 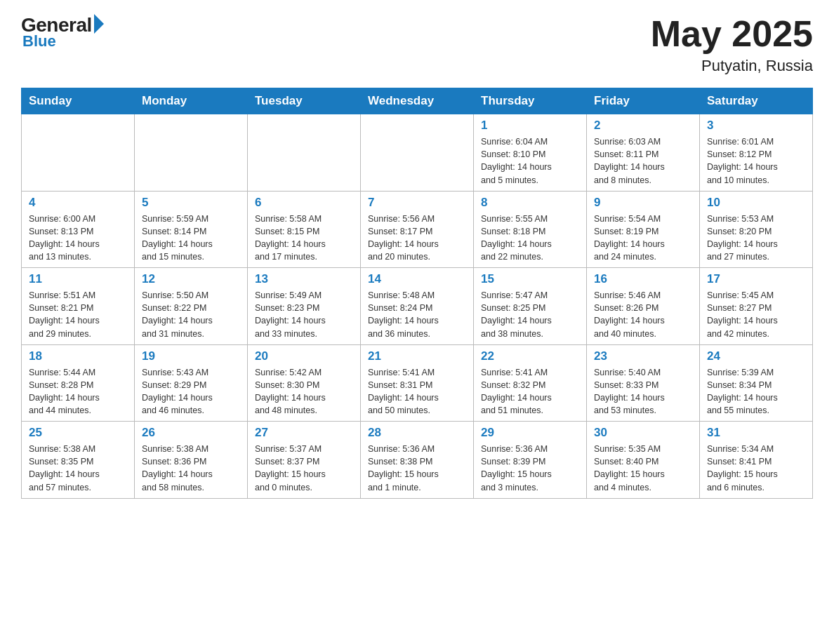 I want to click on day-info: Sunrise: 5:47 AM Sunset: 8:25 PM Dayligh…, so click(x=530, y=314).